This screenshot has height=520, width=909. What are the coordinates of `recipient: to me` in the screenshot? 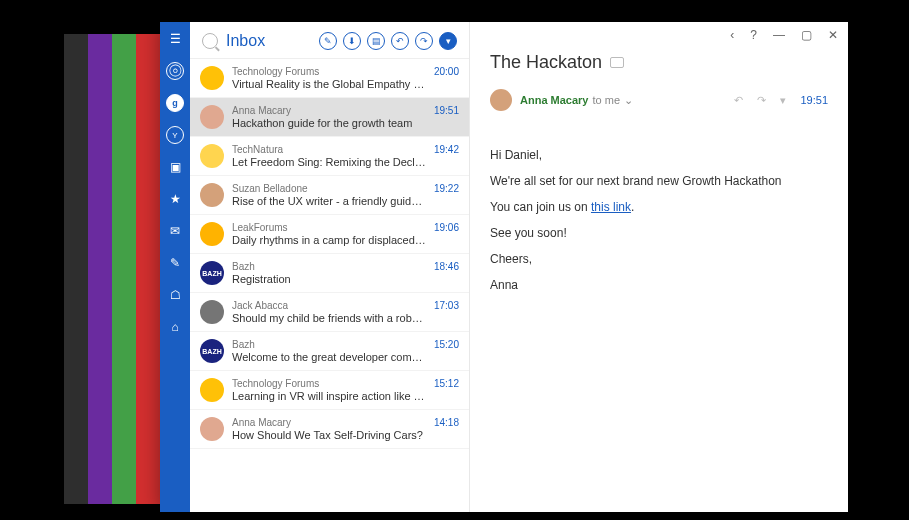 It's located at (606, 100).